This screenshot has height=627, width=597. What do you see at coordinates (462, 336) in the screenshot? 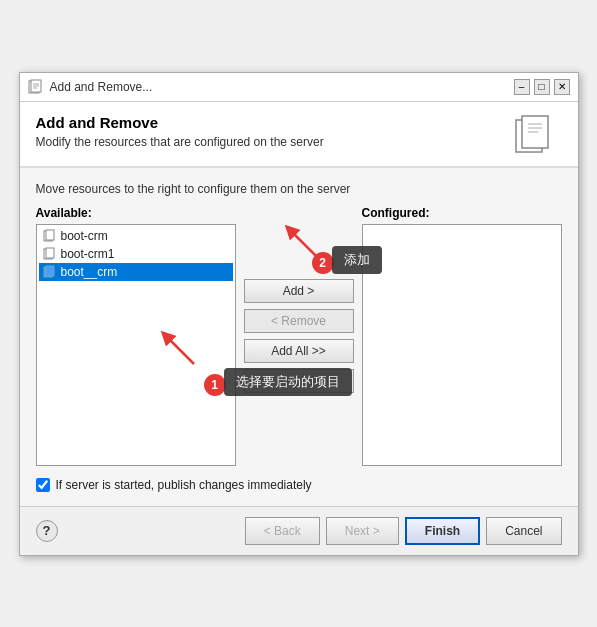
I see `configured-column: Configured:` at bounding box center [462, 336].